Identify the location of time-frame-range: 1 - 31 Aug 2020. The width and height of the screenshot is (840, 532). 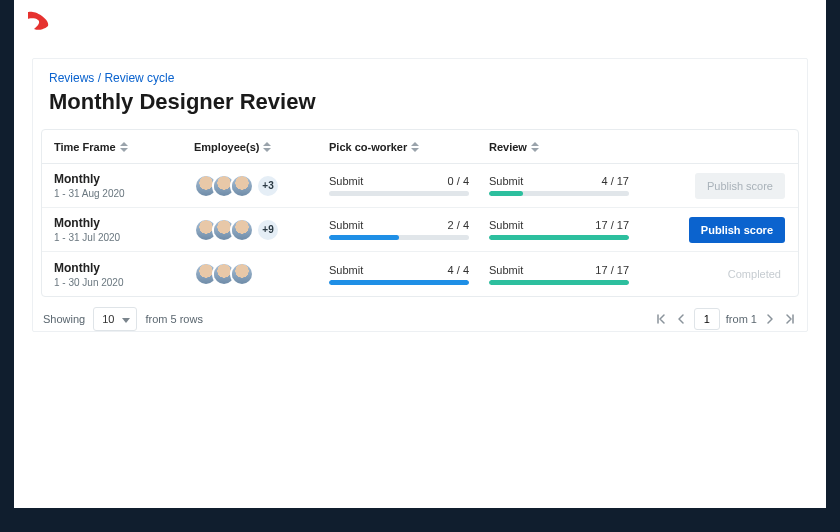
(124, 194).